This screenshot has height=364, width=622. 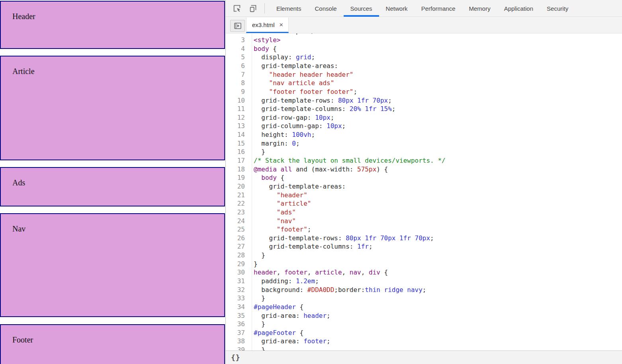 What do you see at coordinates (112, 187) in the screenshot?
I see `preview-block-ads: Ads` at bounding box center [112, 187].